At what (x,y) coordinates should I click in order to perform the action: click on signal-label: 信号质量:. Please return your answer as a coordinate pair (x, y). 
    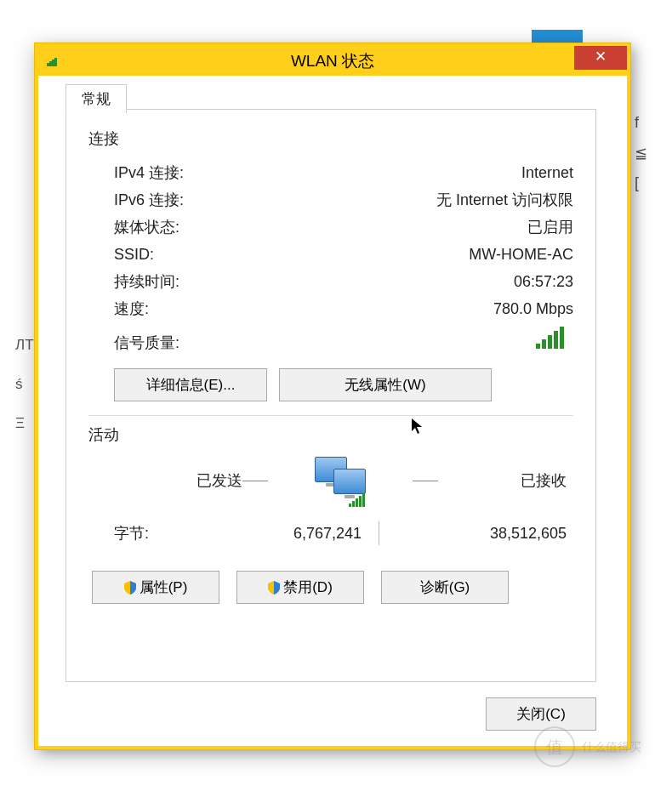
    Looking at the image, I should click on (146, 343).